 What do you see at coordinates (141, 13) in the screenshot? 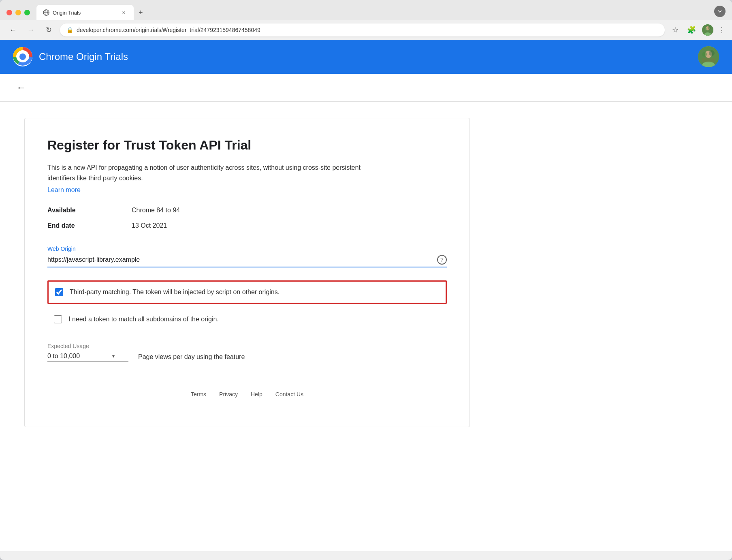
I see `new-tab-button: +` at bounding box center [141, 13].